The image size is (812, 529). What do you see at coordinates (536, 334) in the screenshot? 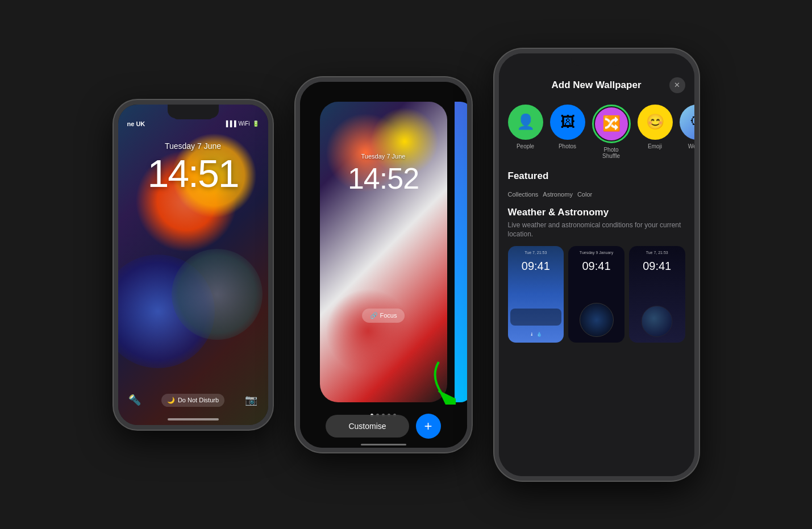
I see `wc1-icons: 🌡 💧` at bounding box center [536, 334].